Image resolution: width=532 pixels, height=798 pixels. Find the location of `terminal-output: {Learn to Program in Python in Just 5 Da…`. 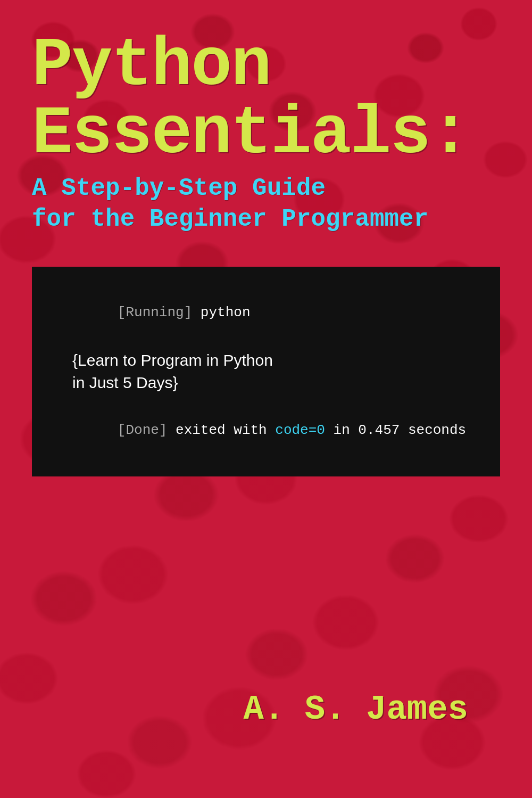

terminal-output: {Learn to Program in Python in Just 5 Da… is located at coordinates (277, 372).